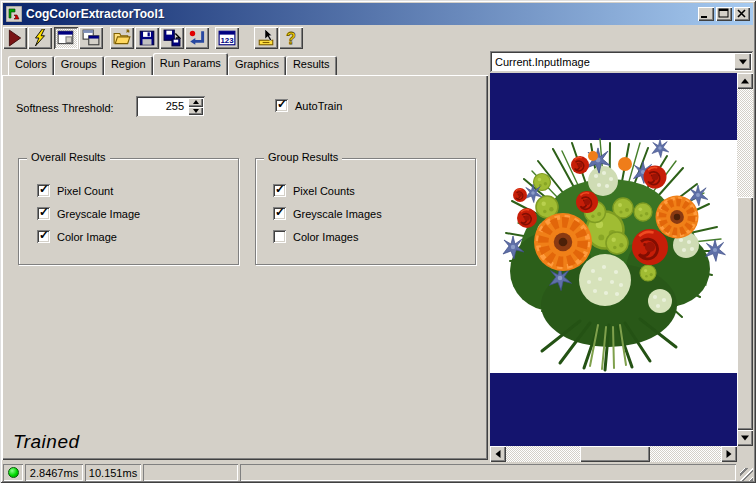  What do you see at coordinates (488, 472) in the screenshot?
I see `status-empty-panel-long` at bounding box center [488, 472].